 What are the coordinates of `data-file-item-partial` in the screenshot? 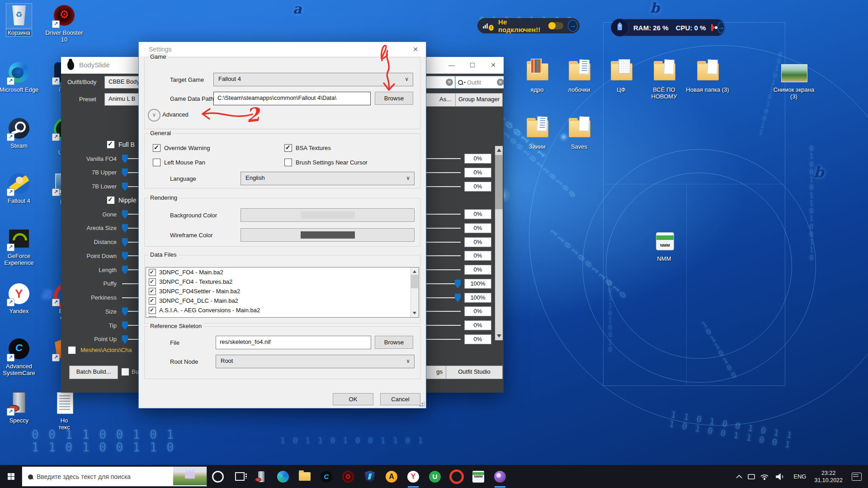 It's located at (282, 316).